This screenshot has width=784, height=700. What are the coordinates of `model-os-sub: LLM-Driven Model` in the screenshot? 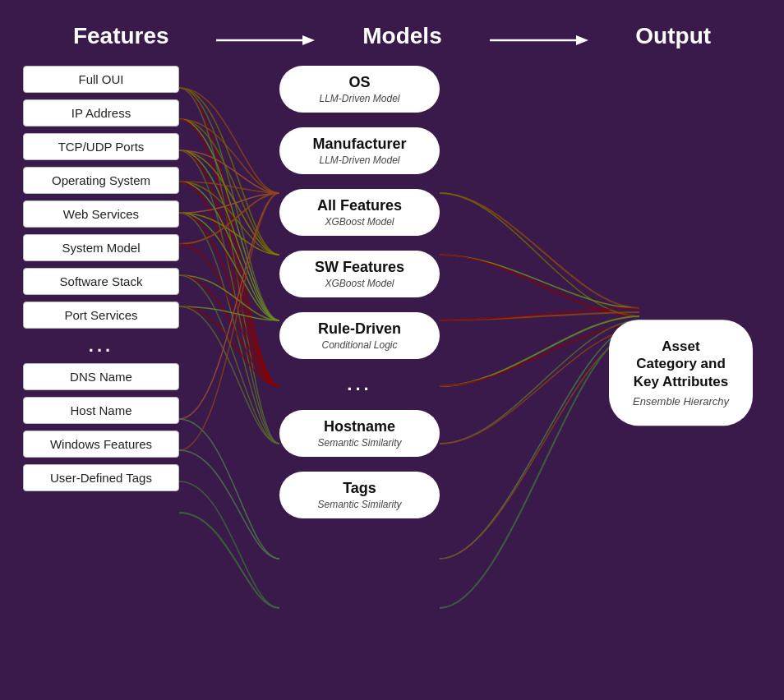 It's located at (360, 99).